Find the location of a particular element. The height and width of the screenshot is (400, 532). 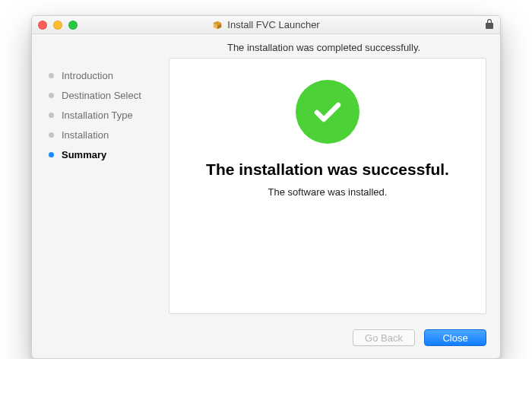

step-label: Installation is located at coordinates (85, 135).